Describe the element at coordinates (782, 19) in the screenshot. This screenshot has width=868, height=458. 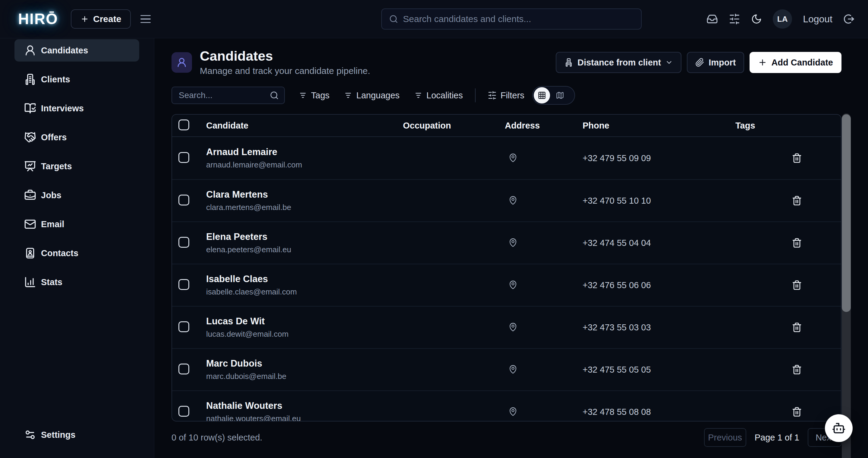
I see `avatar: LA` at that location.